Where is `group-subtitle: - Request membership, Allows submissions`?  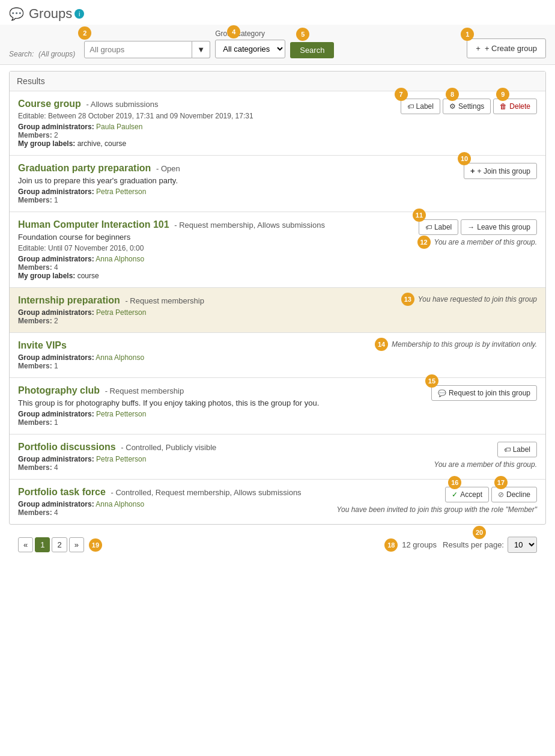
group-subtitle: - Request membership, Allows submissions is located at coordinates (250, 225).